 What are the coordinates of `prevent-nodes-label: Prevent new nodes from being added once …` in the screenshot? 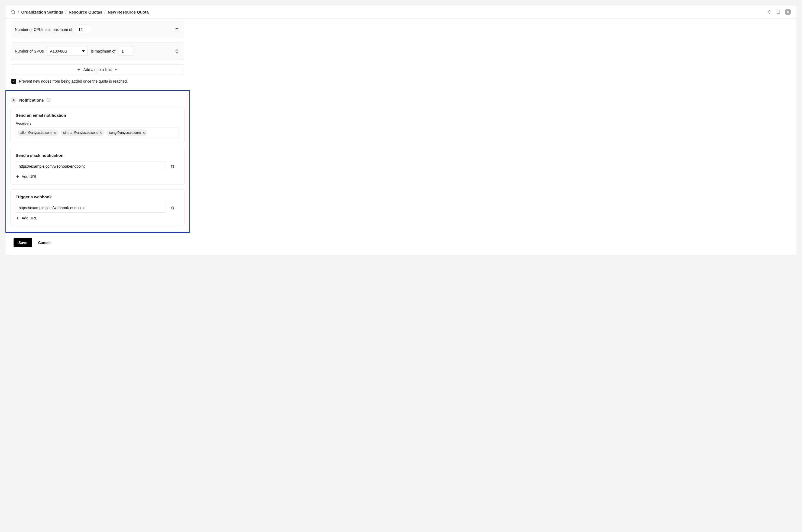 It's located at (73, 81).